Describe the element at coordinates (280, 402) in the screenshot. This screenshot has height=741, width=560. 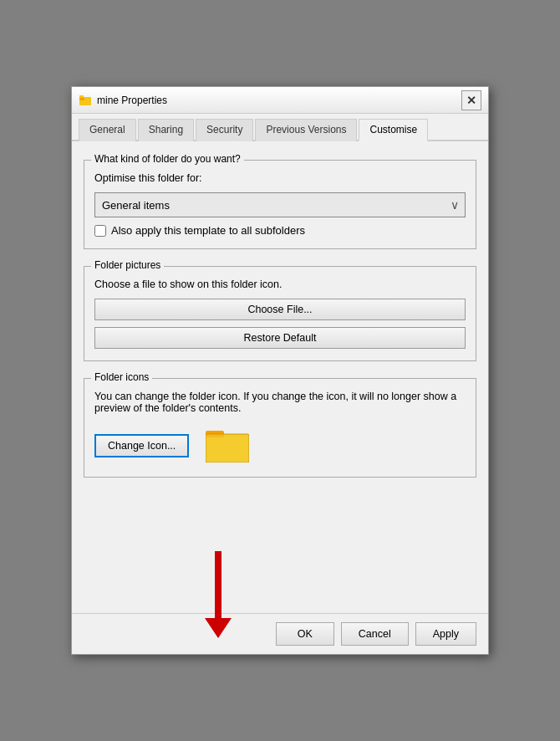
I see `folder-icons-description: You can change the folder icon. If you c…` at that location.